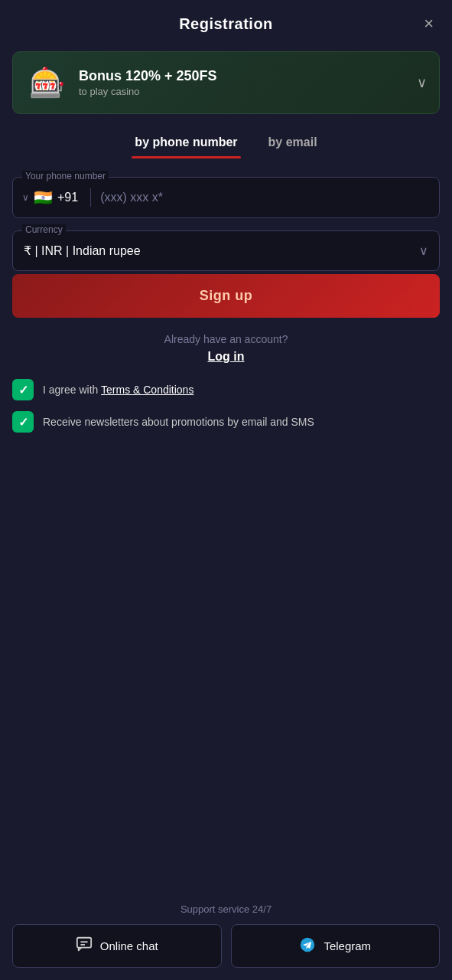 The image size is (452, 980). What do you see at coordinates (226, 390) in the screenshot?
I see `terms-checkbox-row: ✓ I agree with Terms & Conditions` at bounding box center [226, 390].